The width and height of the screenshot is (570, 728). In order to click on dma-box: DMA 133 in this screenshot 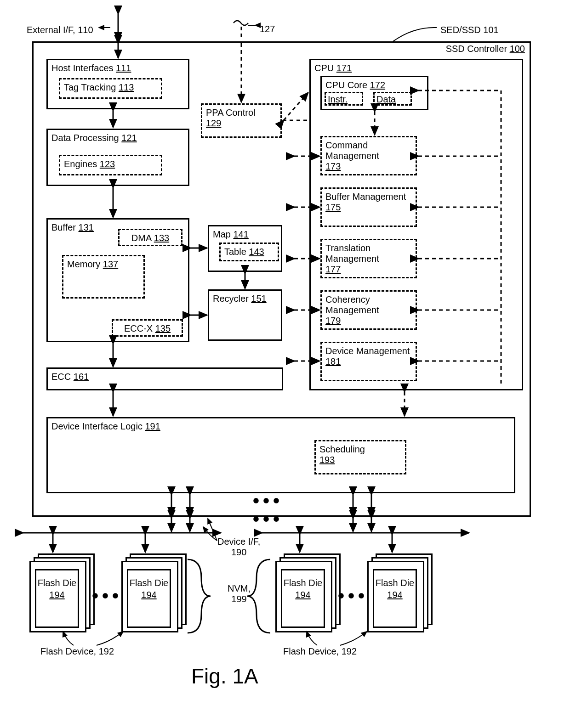, I will do `click(150, 237)`.